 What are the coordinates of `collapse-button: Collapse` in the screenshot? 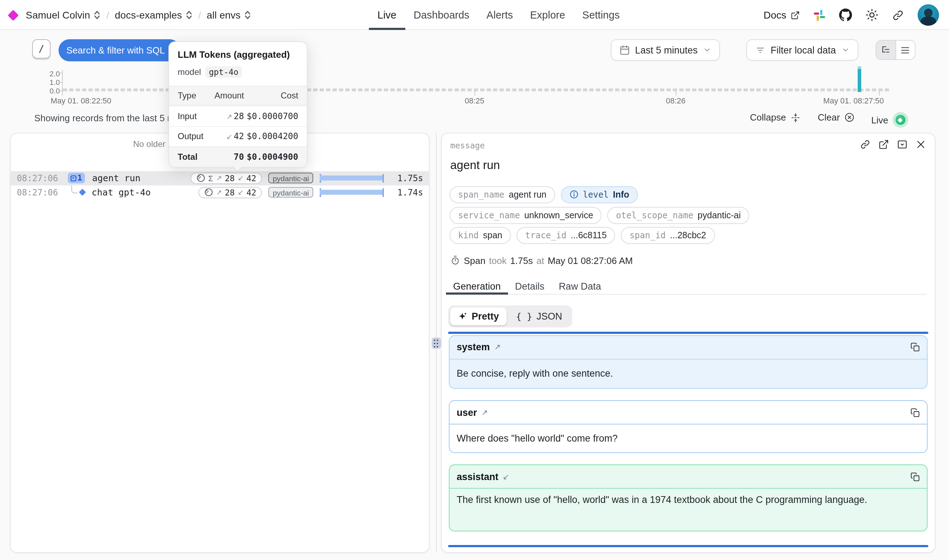 It's located at (775, 117).